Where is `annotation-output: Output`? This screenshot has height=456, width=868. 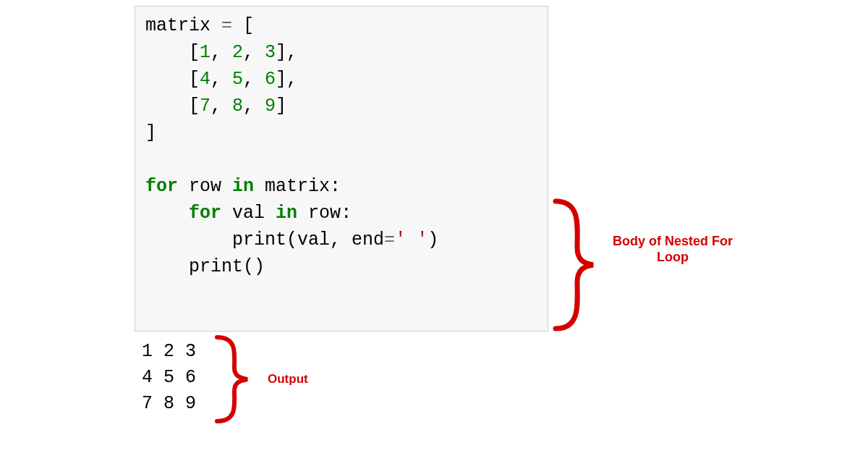
annotation-output: Output is located at coordinates (288, 379).